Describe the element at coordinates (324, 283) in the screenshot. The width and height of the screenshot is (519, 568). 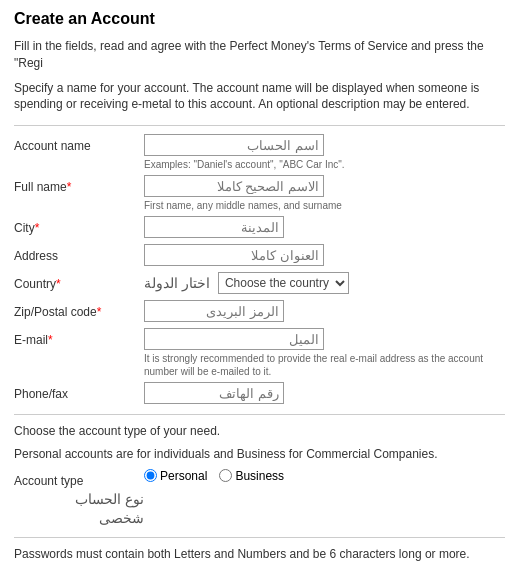
I see `country-wrap: اختار الدولة Choose the country` at that location.